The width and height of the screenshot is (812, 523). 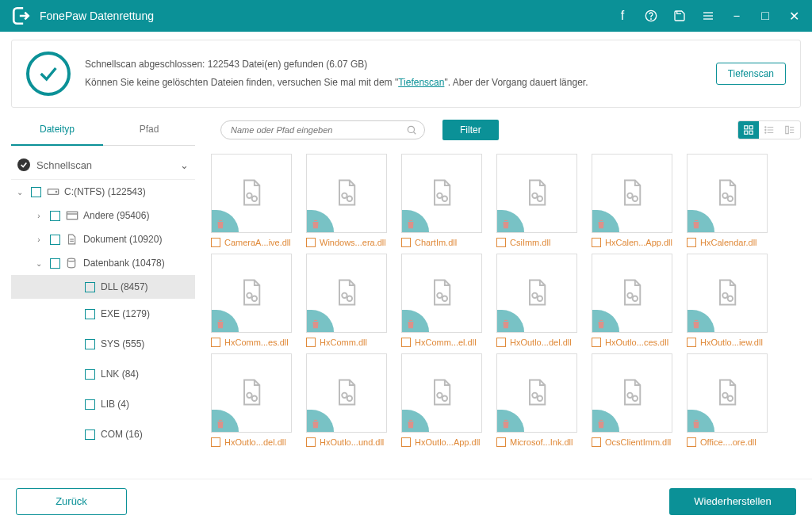 What do you see at coordinates (537, 200) in the screenshot?
I see `file-card: CsiImm.dll` at bounding box center [537, 200].